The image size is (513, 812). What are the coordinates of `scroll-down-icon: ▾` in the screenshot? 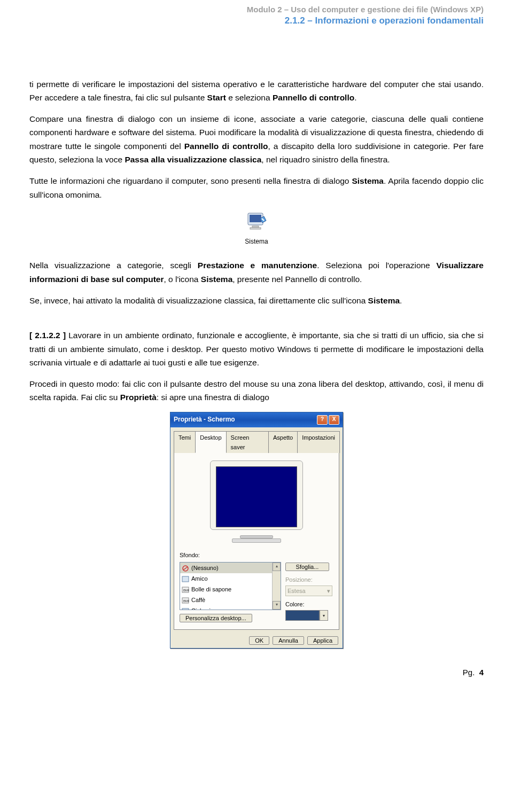 It's located at (277, 605).